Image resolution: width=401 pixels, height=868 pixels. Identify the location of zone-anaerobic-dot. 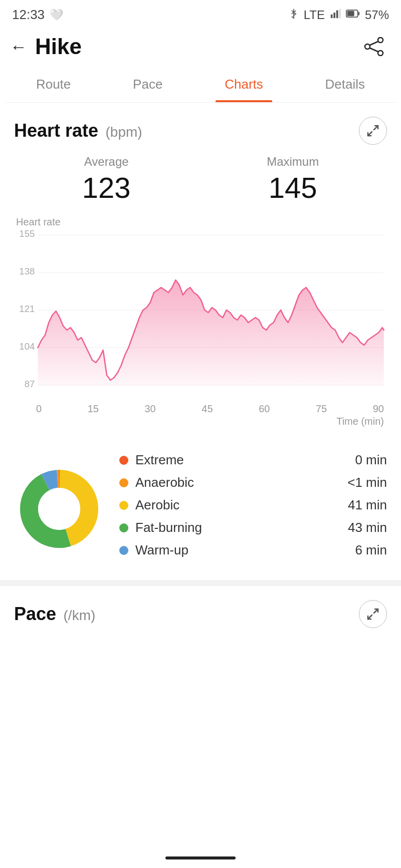
(124, 483).